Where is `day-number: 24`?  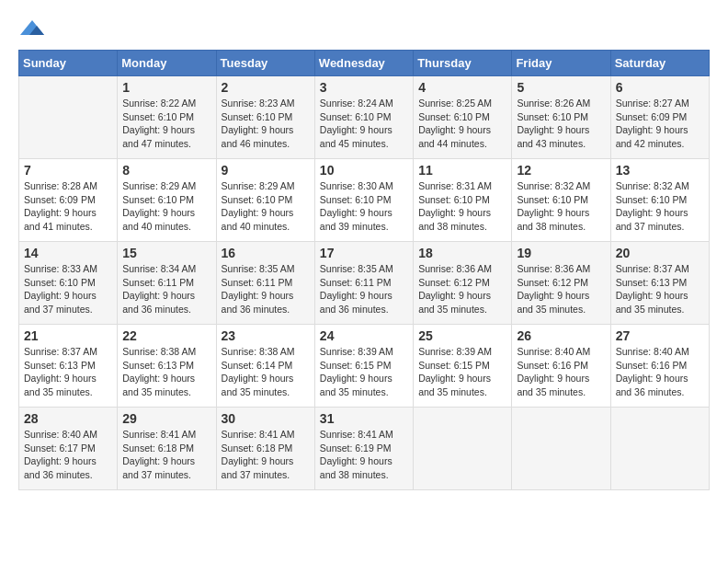
day-number: 24 is located at coordinates (364, 336).